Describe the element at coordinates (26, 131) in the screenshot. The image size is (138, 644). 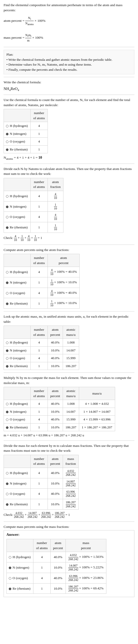
I see `step2-table: numberof atoms H (hydrogen) 4 N (nitroge…` at that location.